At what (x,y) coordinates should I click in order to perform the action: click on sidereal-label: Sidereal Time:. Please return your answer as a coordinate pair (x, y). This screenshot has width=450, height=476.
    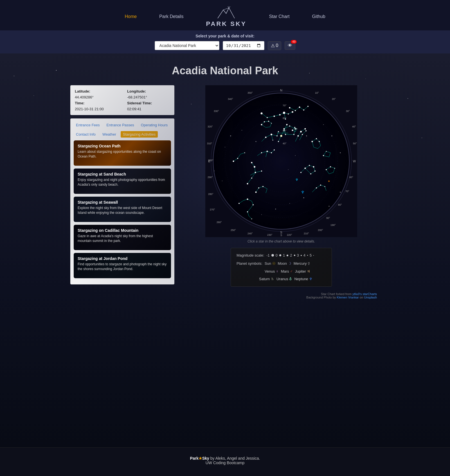
    Looking at the image, I should click on (148, 103).